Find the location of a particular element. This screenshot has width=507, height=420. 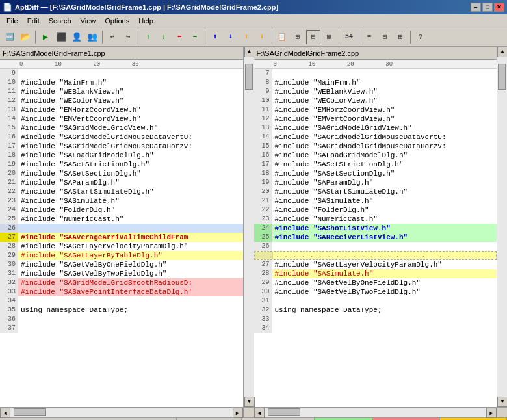

right-scroll-track is located at coordinates (502, 227).